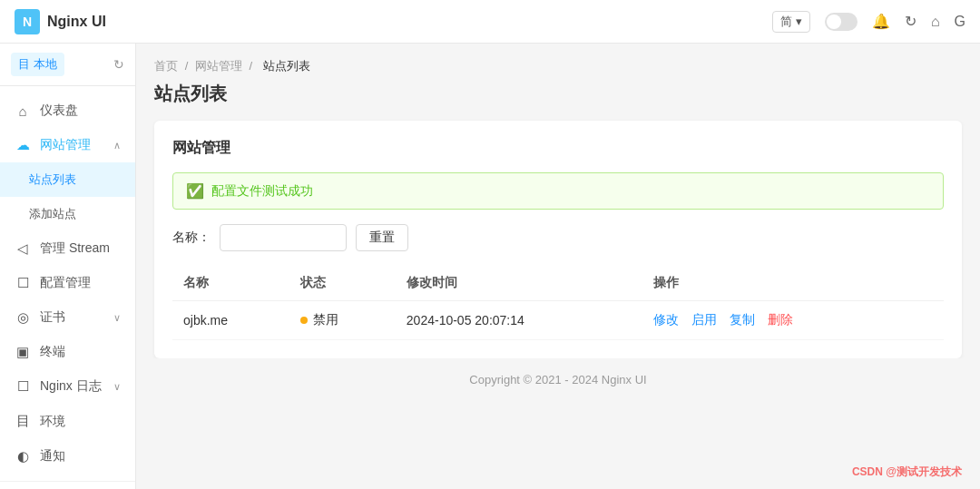 Image resolution: width=980 pixels, height=489 pixels. I want to click on top-header: N Nginx UI 简 ▾ 🔔 ↻ ⌂ G, so click(490, 22).